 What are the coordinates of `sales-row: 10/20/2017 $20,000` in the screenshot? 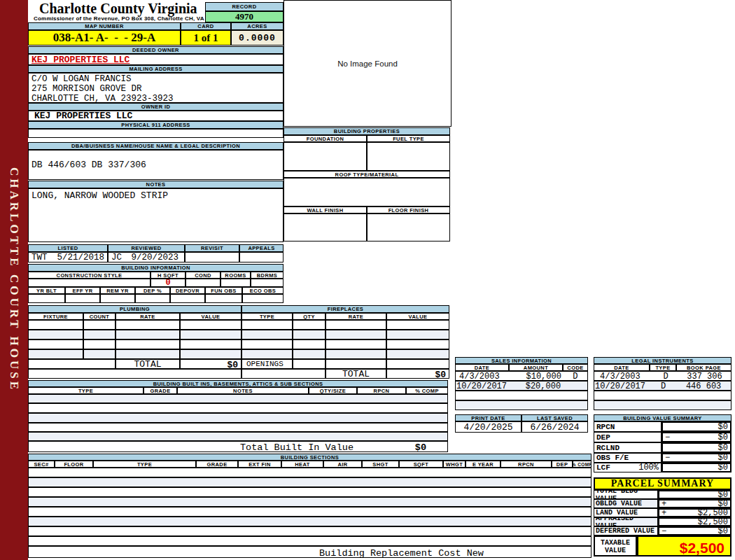 It's located at (522, 386).